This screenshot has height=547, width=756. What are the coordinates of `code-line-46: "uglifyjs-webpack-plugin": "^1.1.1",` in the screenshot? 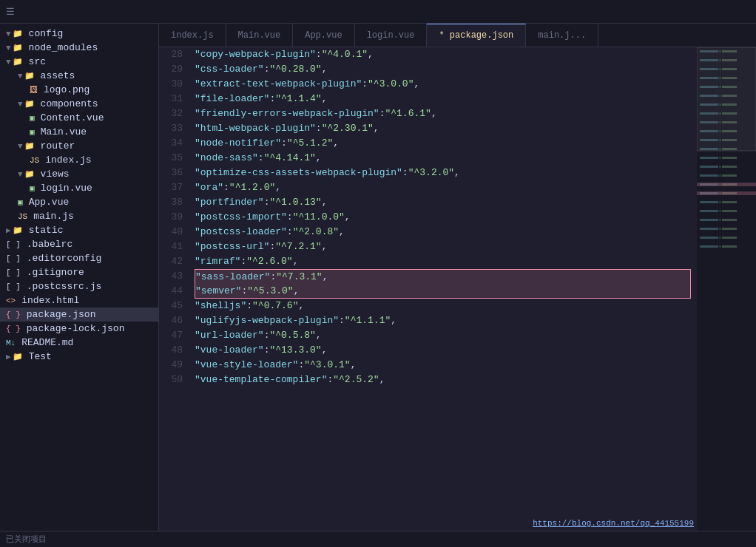 It's located at (442, 321).